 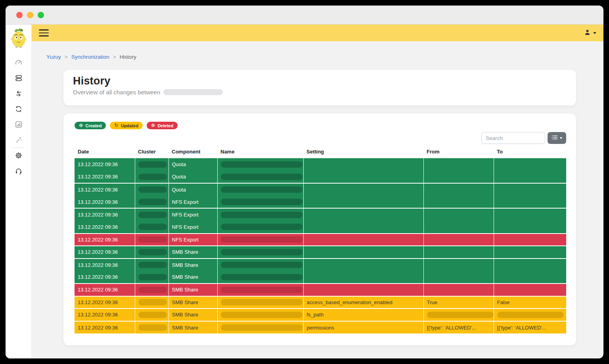 I want to click on settings-gear-icon, so click(x=19, y=155).